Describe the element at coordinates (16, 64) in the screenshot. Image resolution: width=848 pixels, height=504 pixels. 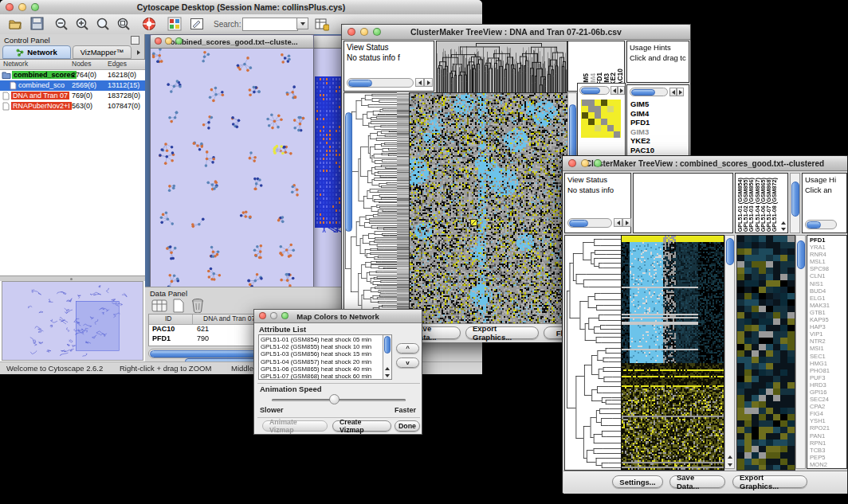
I see `col-network: Network` at that location.